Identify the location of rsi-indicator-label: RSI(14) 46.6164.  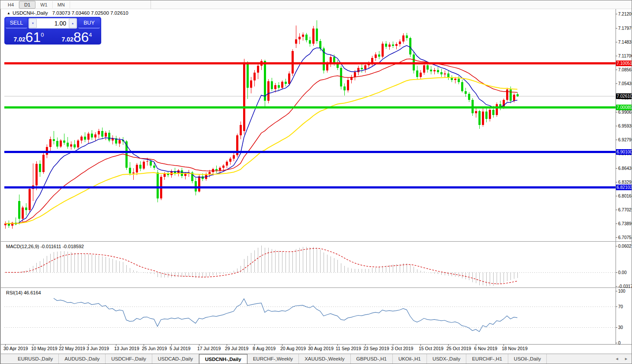
(23, 293).